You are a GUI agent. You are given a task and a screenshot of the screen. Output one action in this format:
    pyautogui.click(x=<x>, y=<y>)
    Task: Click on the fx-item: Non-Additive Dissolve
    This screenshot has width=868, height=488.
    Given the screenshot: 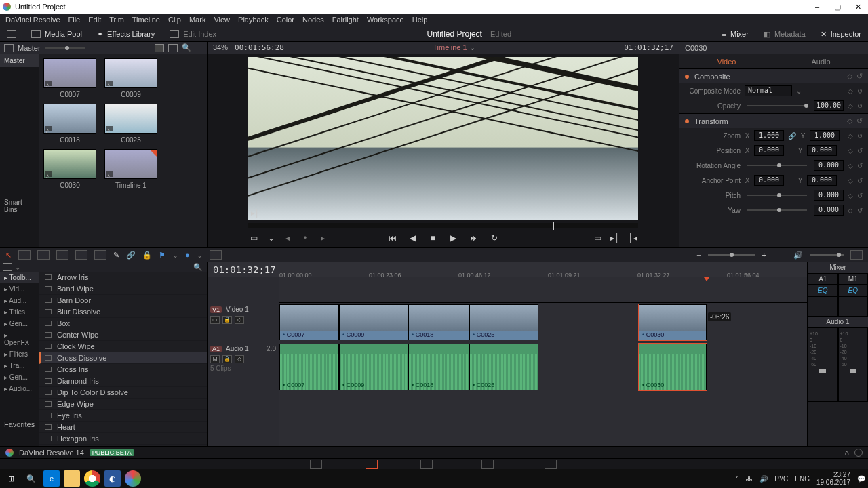 What is the action you would take?
    pyautogui.click(x=123, y=445)
    